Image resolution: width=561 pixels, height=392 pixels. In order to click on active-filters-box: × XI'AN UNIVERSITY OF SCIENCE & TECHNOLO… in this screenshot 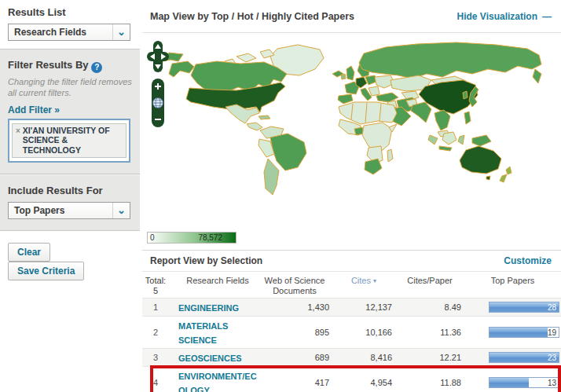, I will do `click(69, 141)`.